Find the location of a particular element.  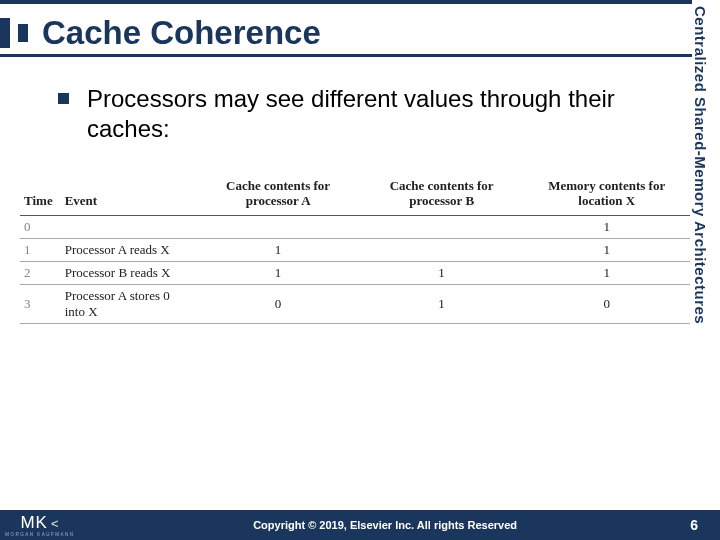

publisher-logo: MK < MORGAN KAUFMANN is located at coordinates (40, 525).